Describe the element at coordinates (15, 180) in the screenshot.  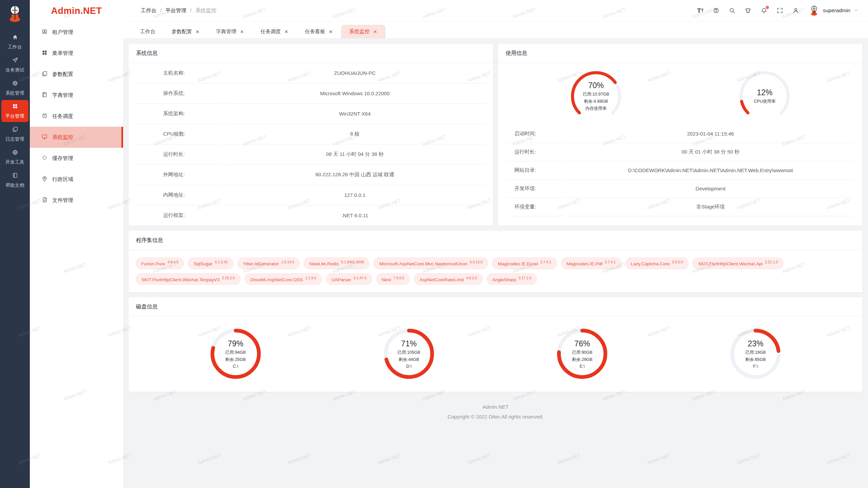
I see `rail-item-help-docs: 帮助文档` at that location.